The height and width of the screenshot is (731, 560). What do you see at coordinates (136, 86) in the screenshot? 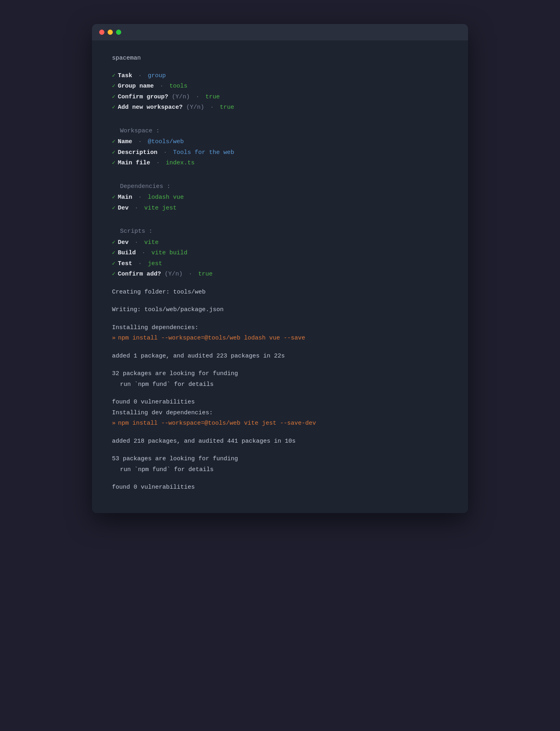
I see `label-group-name: Group name` at bounding box center [136, 86].